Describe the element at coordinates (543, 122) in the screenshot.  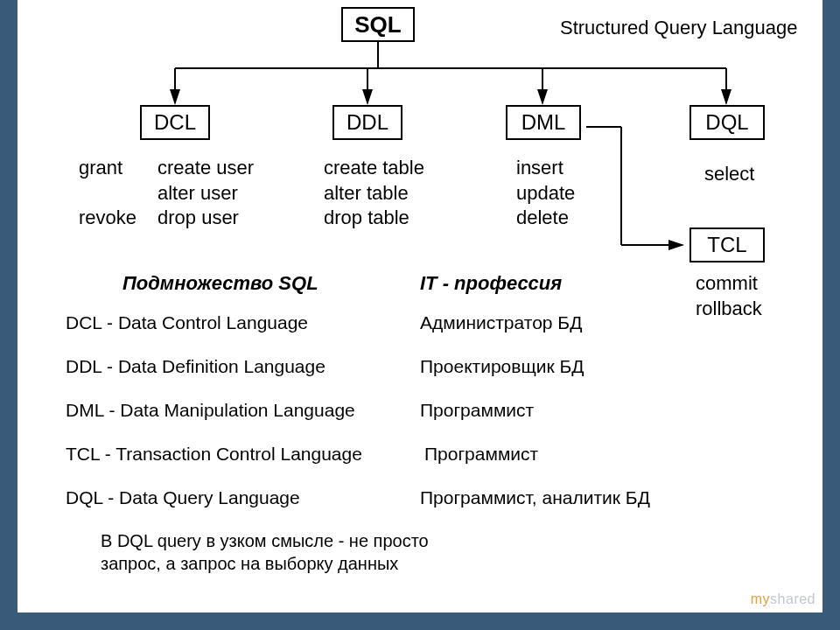
I see `box-dml: DML` at that location.